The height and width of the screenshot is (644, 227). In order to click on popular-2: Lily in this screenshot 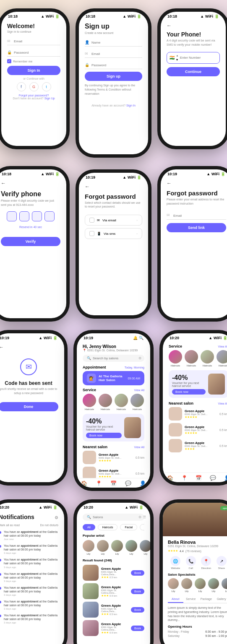, I will do `click(103, 548)`.